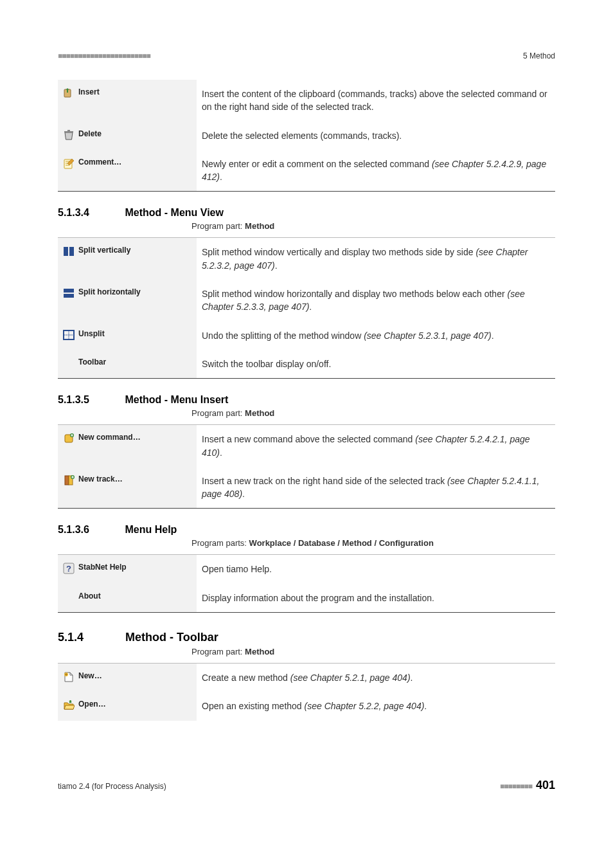 Image resolution: width=613 pixels, height=868 pixels. Describe the element at coordinates (69, 480) in the screenshot. I see `new-track-icon` at that location.